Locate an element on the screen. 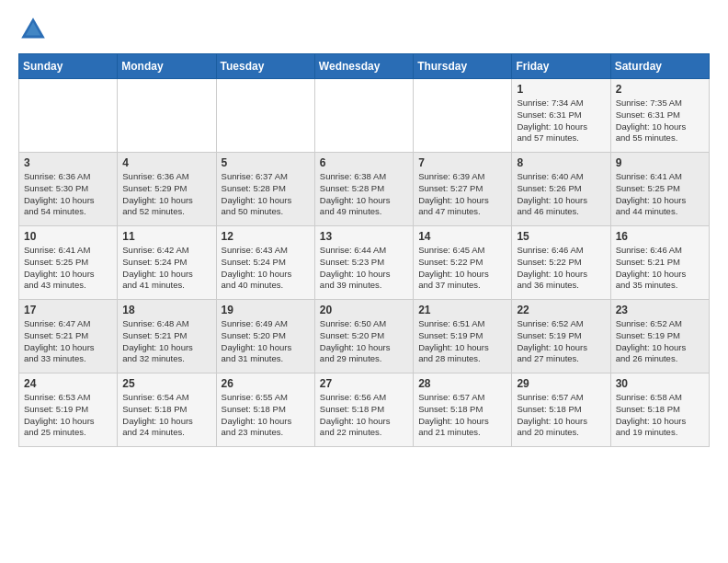 The width and height of the screenshot is (728, 563). calendar-cell: 29Sunrise: 6:57 AM Sunset: 5:18 PM Dayli… is located at coordinates (561, 410).